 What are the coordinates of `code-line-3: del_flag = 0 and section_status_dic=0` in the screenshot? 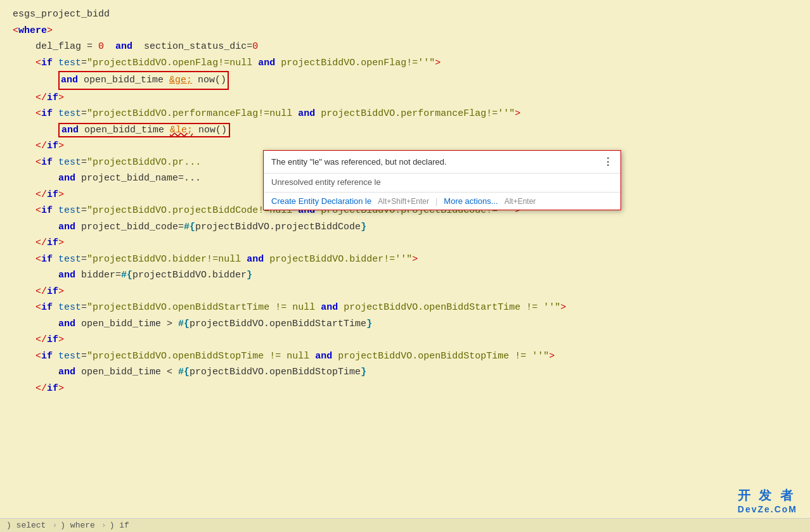 It's located at (405, 47).